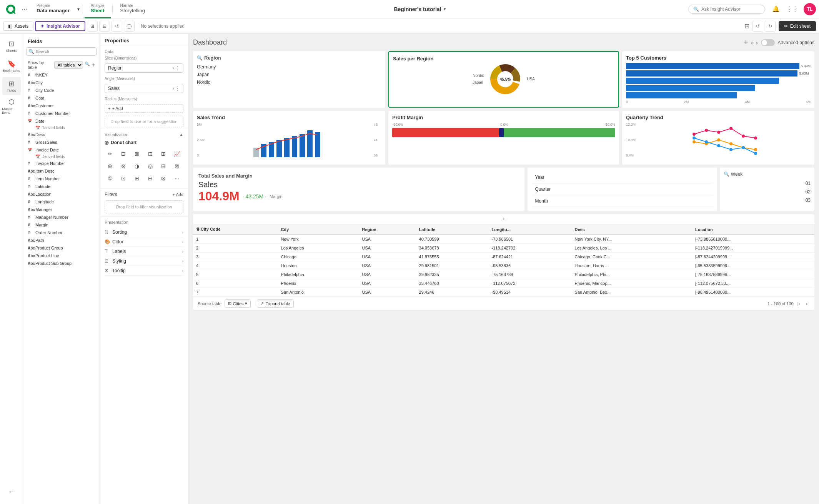 Image resolution: width=819 pixels, height=504 pixels. Describe the element at coordinates (504, 261) in the screenshot. I see `table-scroll-container: ⇅ City Code City Region Latitude Longitu…` at that location.